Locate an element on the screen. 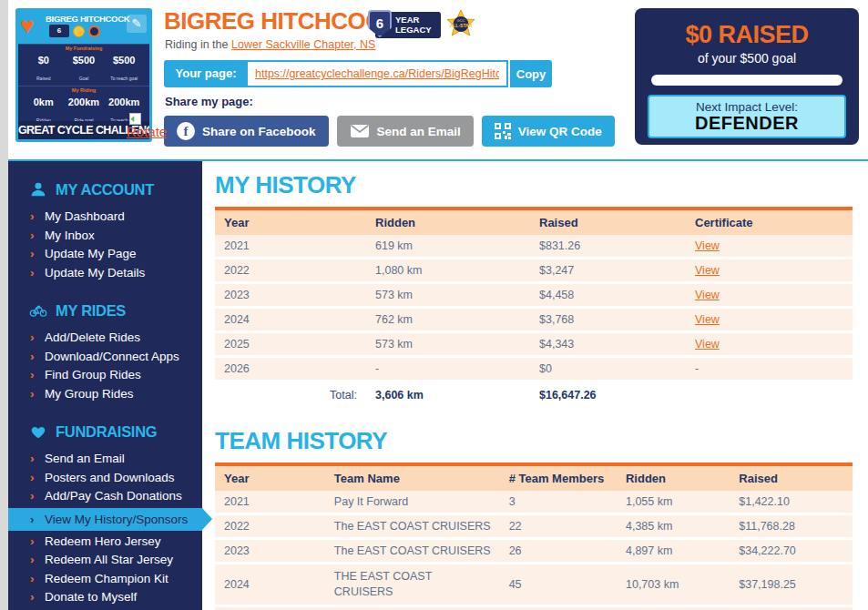 This screenshot has width=868, height=610. sidebar-item-redeem-hero-jersey: Redeem Hero Jersey is located at coordinates (106, 543).